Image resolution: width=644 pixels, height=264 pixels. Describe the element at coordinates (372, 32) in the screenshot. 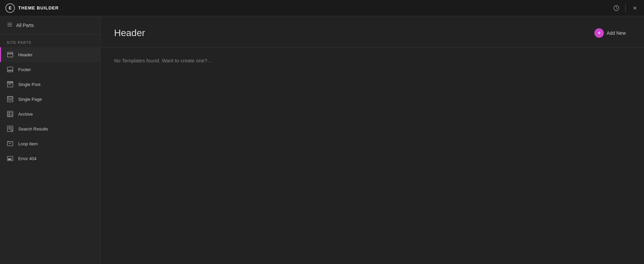

I see `content-header: Header + Add New` at that location.